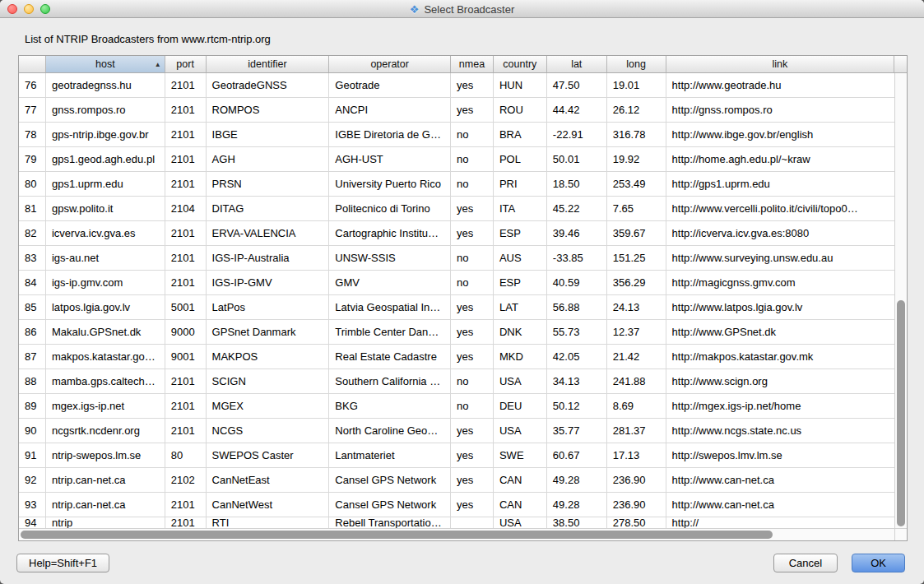  Describe the element at coordinates (879, 563) in the screenshot. I see `ok-button: OK` at that location.